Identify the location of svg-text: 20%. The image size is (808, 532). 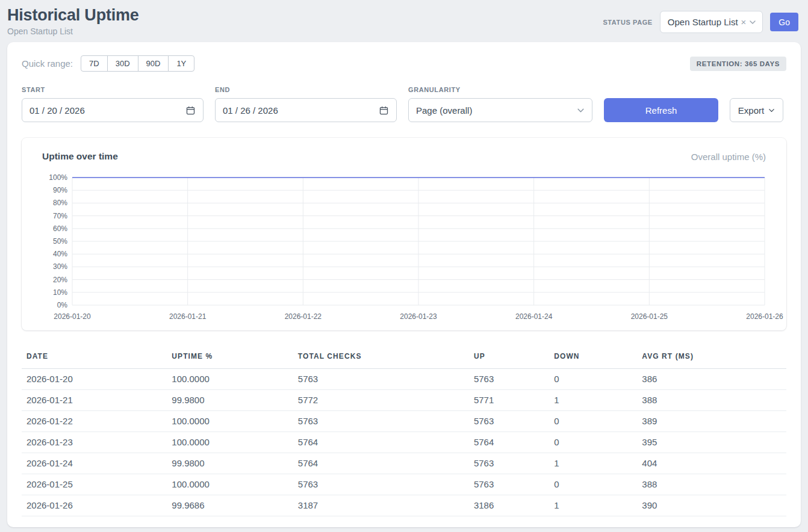
(60, 280).